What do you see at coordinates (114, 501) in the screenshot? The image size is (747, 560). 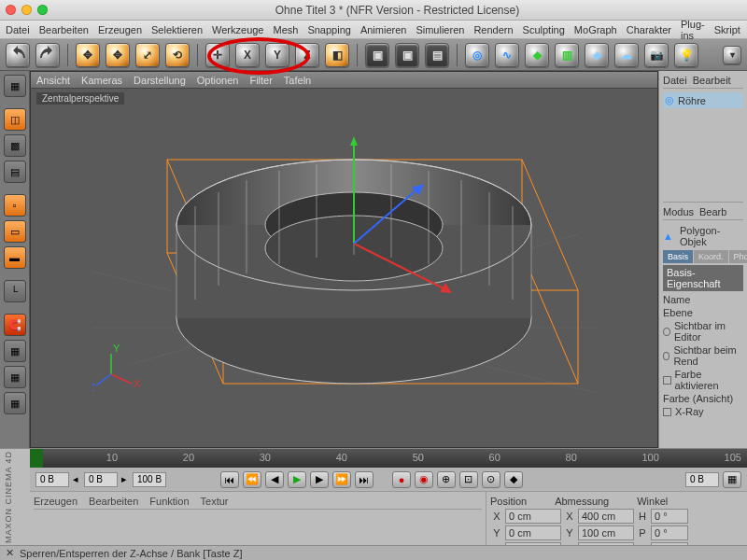 I see `tab-bearbeiten: Bearbeiten` at bounding box center [114, 501].